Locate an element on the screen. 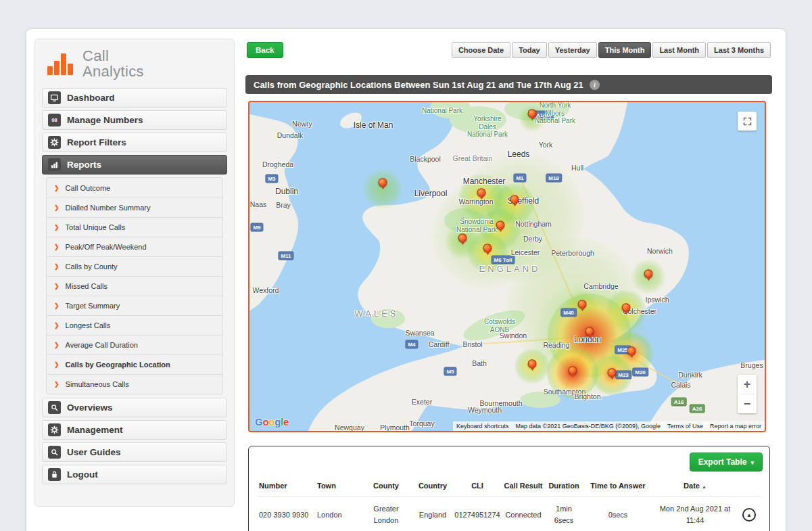 This screenshot has width=812, height=531. submenu-item-missed-calls: ❯Missed Calls is located at coordinates (135, 285).